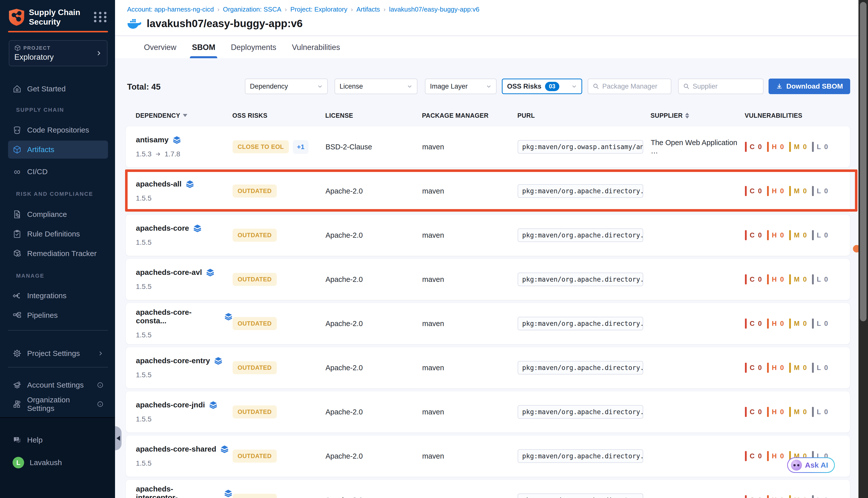 Image resolution: width=868 pixels, height=498 pixels. I want to click on cube-icon, so click(18, 48).